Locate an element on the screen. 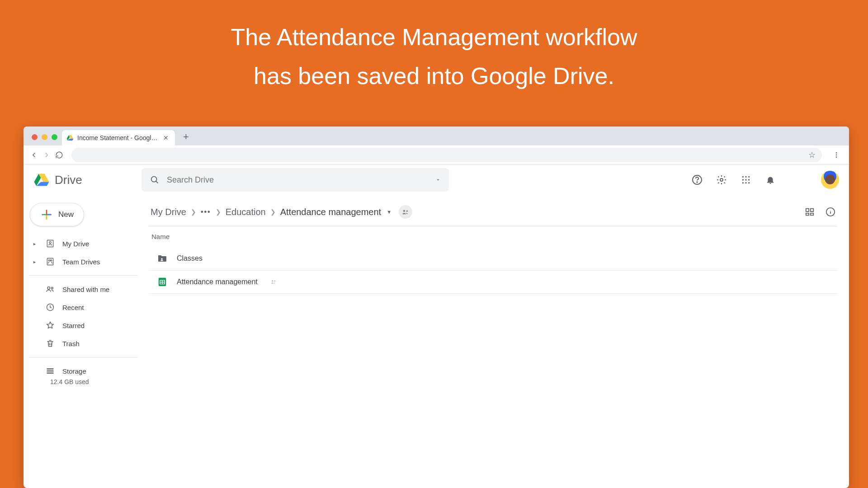 This screenshot has height=488, width=868. list-item-folder: Classes is located at coordinates (493, 258).